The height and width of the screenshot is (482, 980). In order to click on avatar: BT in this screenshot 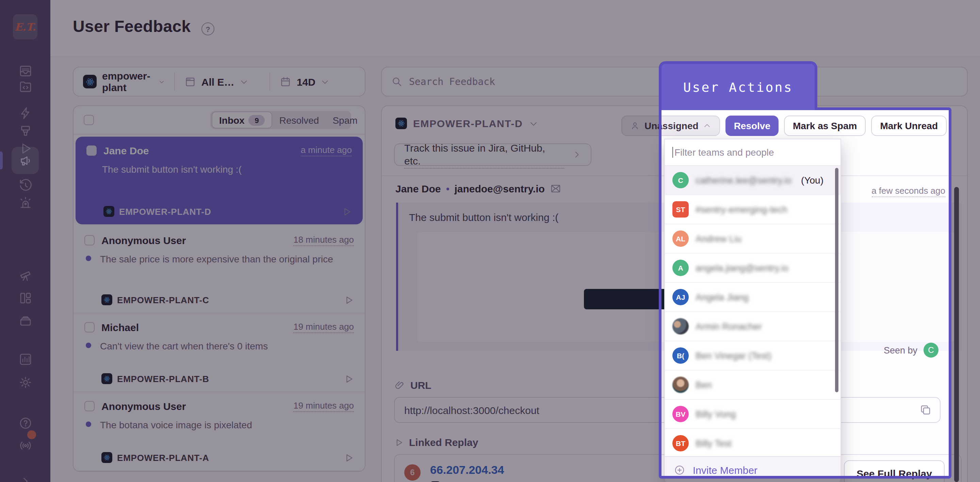, I will do `click(680, 443)`.